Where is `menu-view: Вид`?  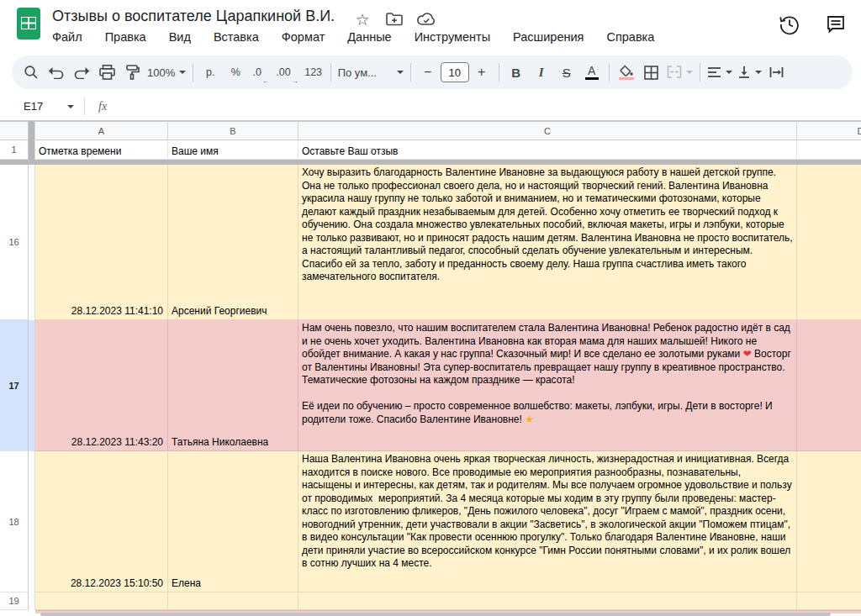
menu-view: Вид is located at coordinates (180, 37).